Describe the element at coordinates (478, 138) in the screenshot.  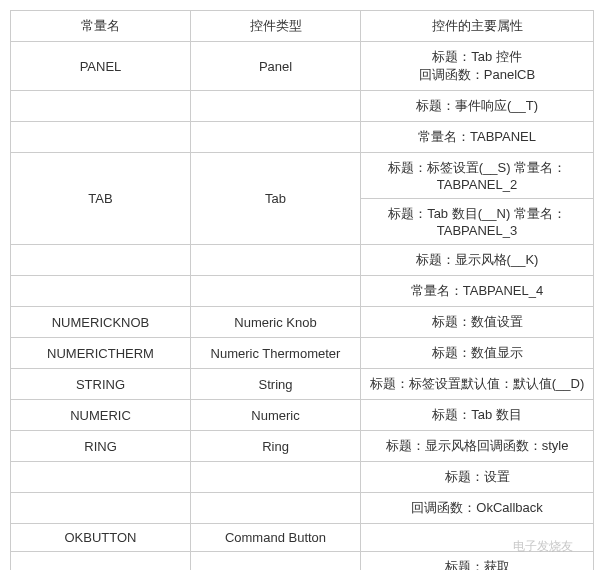
I see `cell-attr: 常量名：TABPANEL` at that location.